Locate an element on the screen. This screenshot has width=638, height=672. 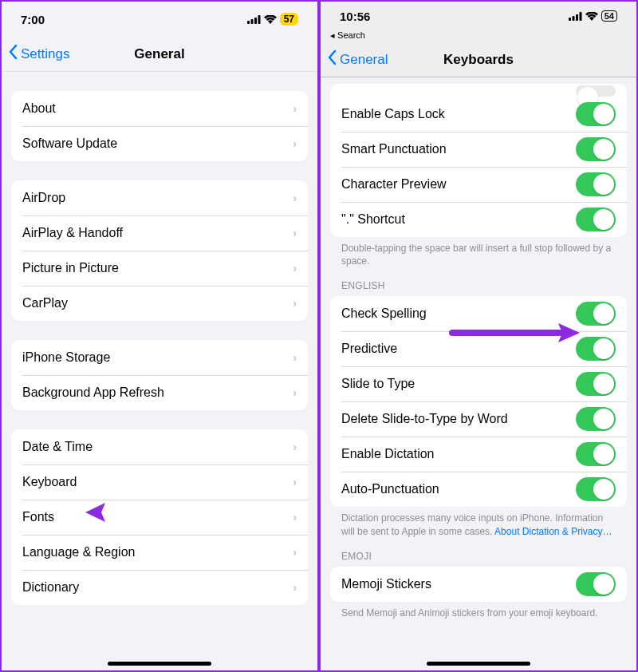
nav-bar: Settings General is located at coordinates (160, 54).